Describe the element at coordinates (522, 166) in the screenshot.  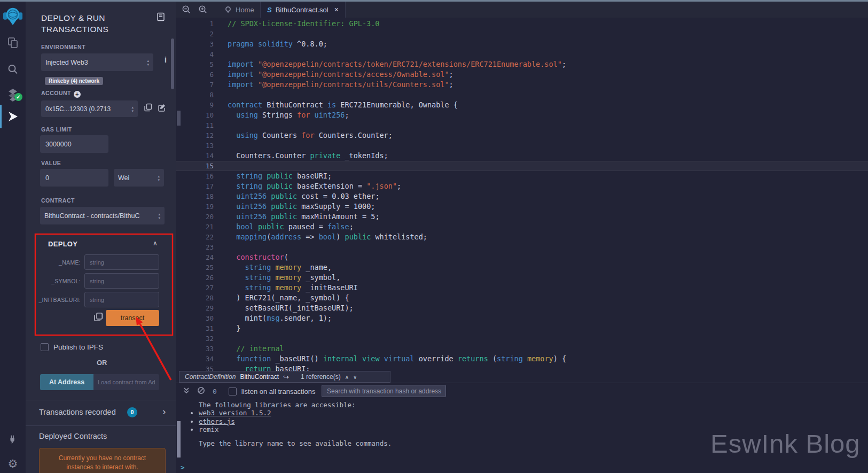
I see `code-line: 15` at that location.